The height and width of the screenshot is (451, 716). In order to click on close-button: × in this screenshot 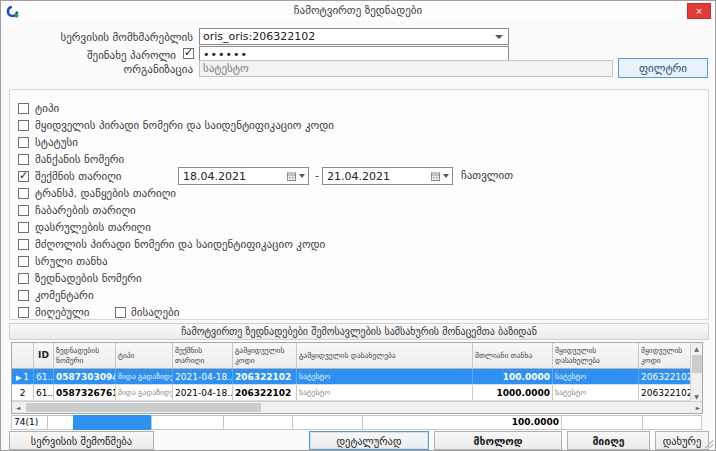, I will do `click(699, 11)`.